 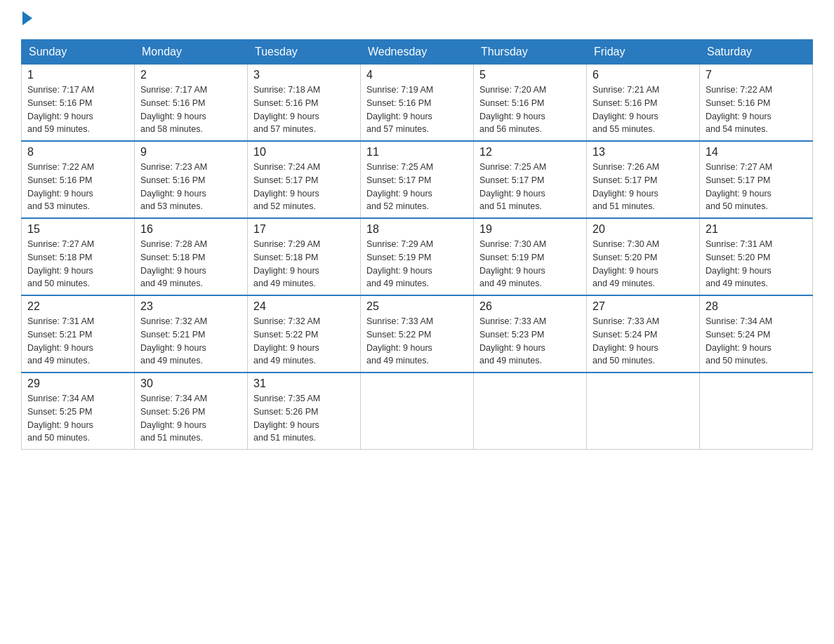 I want to click on logo-arrow-icon, so click(x=27, y=18).